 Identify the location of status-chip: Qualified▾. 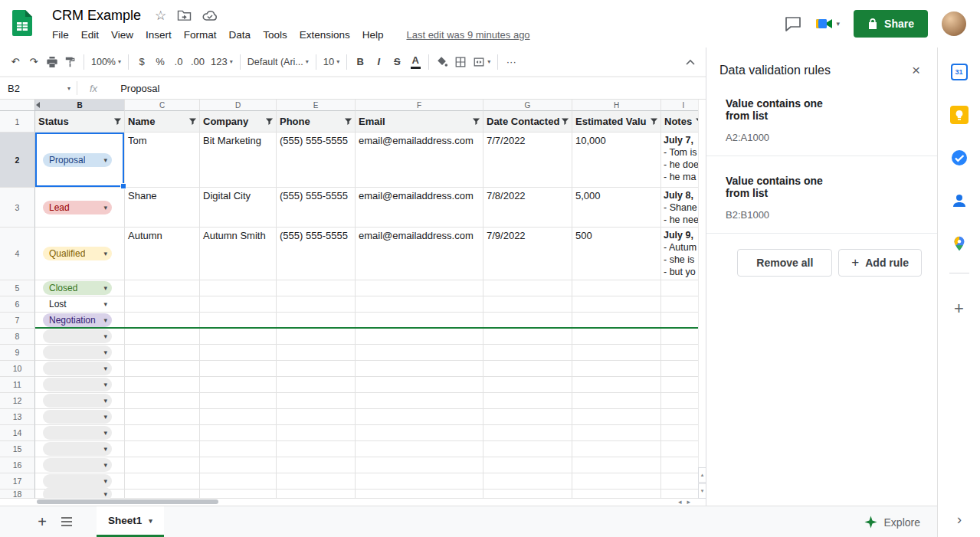
(77, 254).